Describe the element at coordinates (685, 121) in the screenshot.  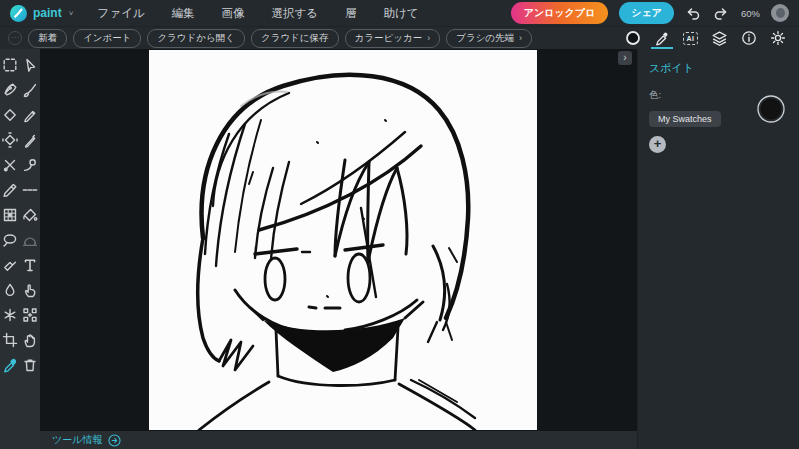
I see `panel-controls: 色: My Swatches +` at that location.